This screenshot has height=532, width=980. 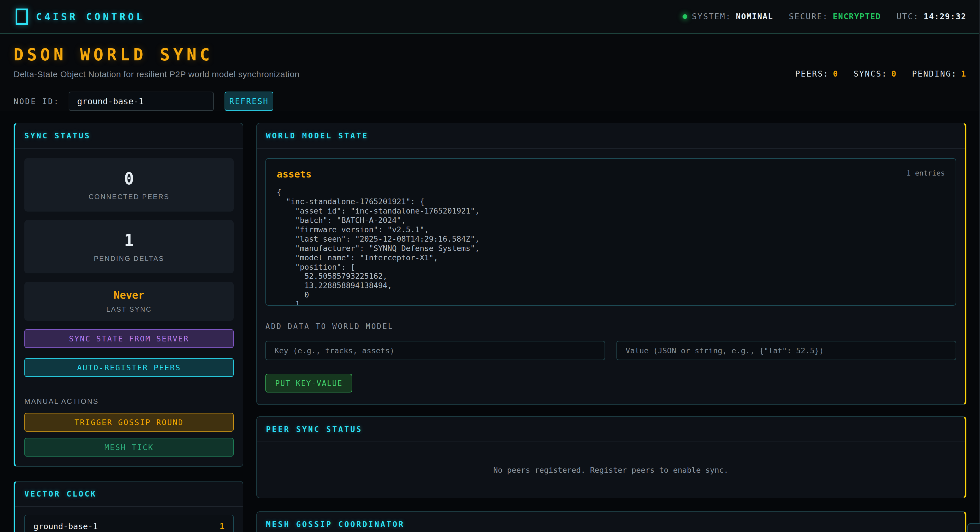 What do you see at coordinates (611, 350) in the screenshot?
I see `add-data-inputs` at bounding box center [611, 350].